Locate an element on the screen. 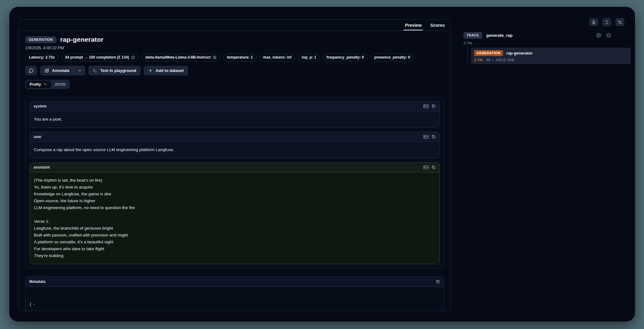 The image size is (644, 329). generation-type-badge: GENERATION is located at coordinates (41, 40).